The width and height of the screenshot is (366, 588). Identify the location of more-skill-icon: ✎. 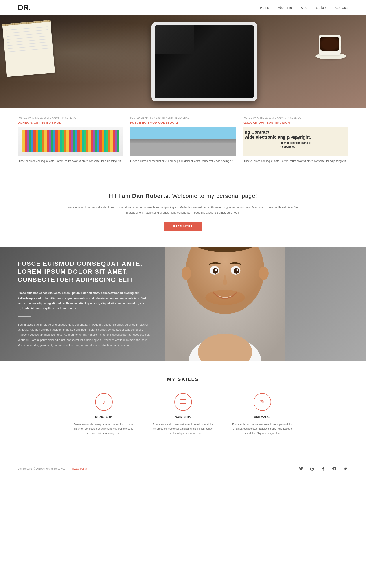
(262, 402).